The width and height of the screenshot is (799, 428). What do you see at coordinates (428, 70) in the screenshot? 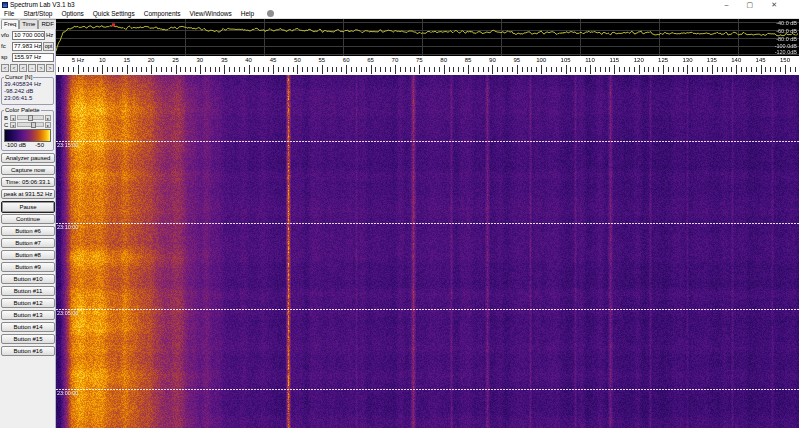
I see `ruler-ticks-canvas` at bounding box center [428, 70].